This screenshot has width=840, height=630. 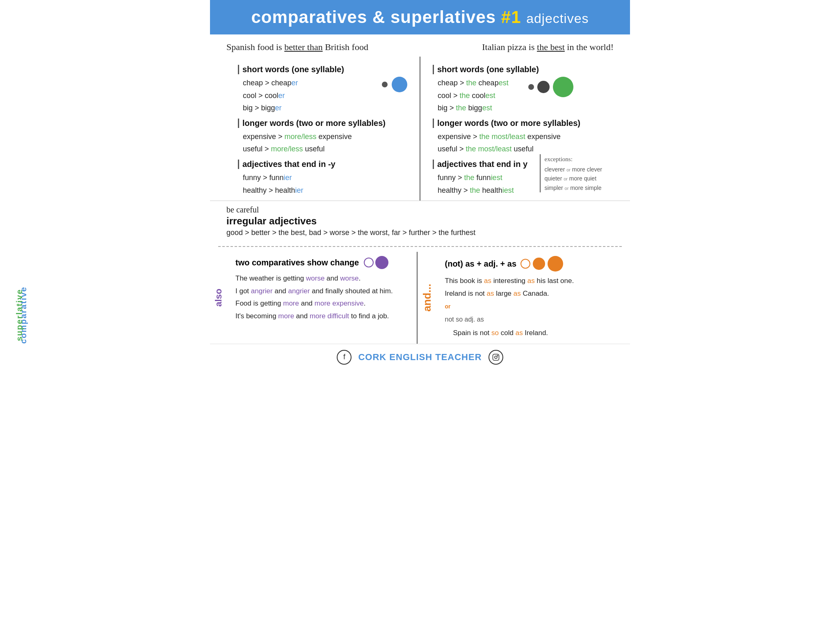 What do you see at coordinates (573, 188) in the screenshot?
I see `exception-3: simpler or more simple` at bounding box center [573, 188].